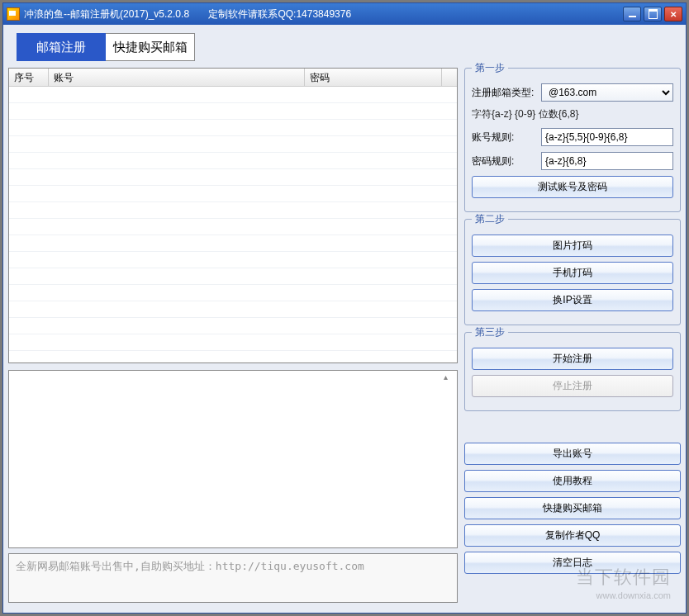 This screenshot has width=689, height=616. What do you see at coordinates (573, 187) in the screenshot?
I see `test-account-button: 测试账号及密码` at bounding box center [573, 187].